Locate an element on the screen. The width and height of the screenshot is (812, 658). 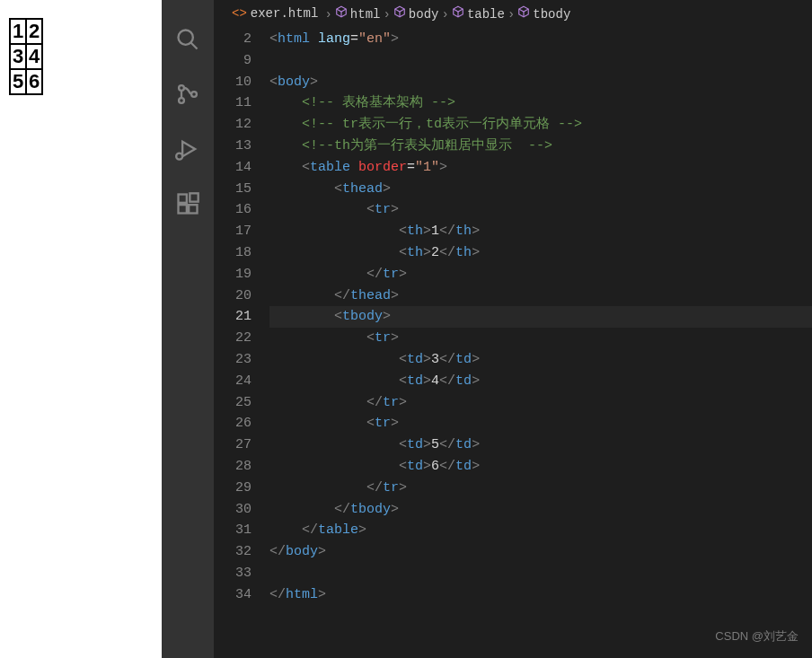
line-number: 19 is located at coordinates (233, 275).